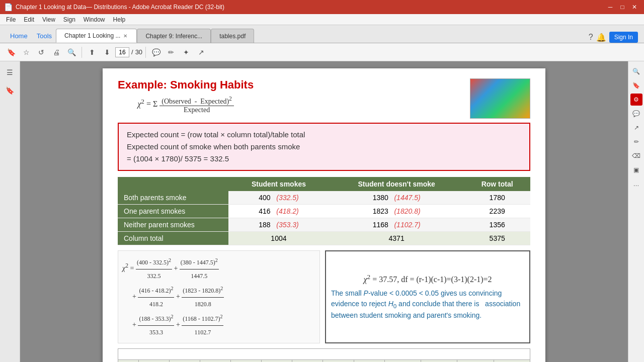 Image resolution: width=644 pixels, height=362 pixels. What do you see at coordinates (324, 354) in the screenshot?
I see `tail-header: Tail probability p` at bounding box center [324, 354].